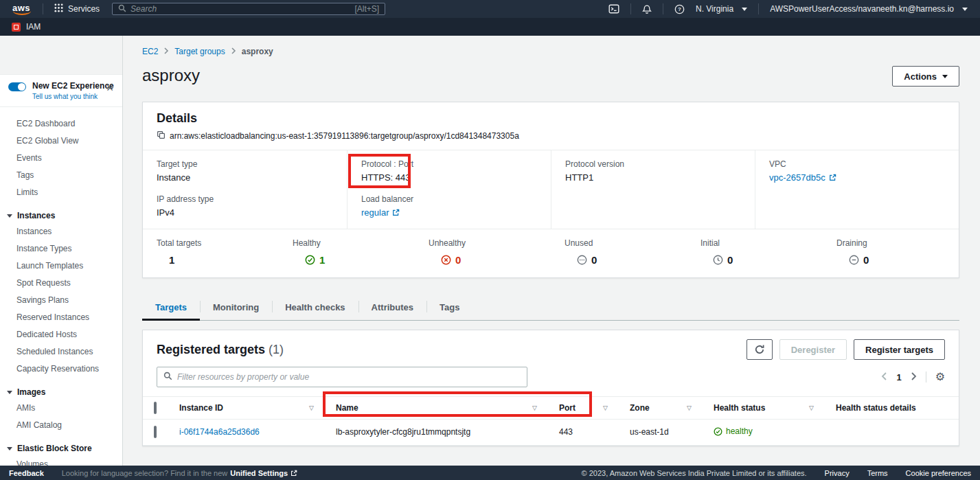  What do you see at coordinates (73, 96) in the screenshot?
I see `experience-feedback-link: Tell us what you think` at bounding box center [73, 96].